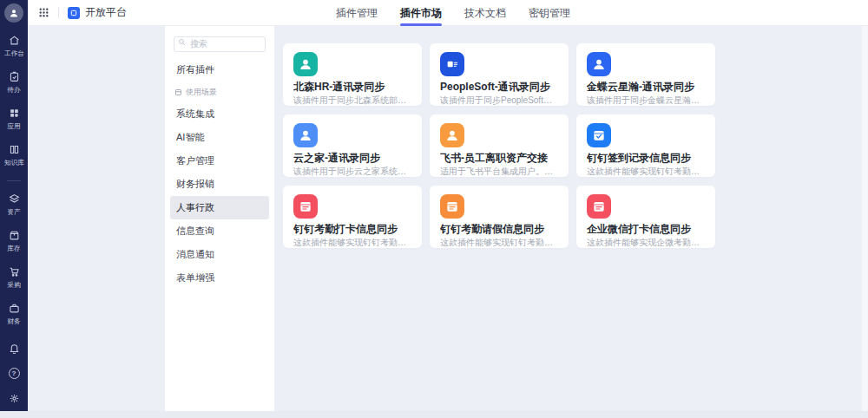 The width and height of the screenshot is (868, 418). Describe the element at coordinates (43, 12) in the screenshot. I see `waffle-menu-icon` at that location.